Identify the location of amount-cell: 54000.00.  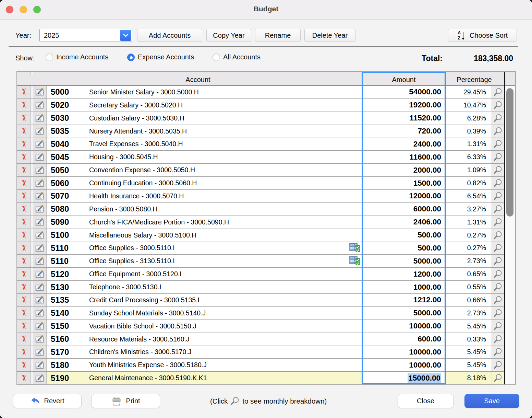
(404, 92).